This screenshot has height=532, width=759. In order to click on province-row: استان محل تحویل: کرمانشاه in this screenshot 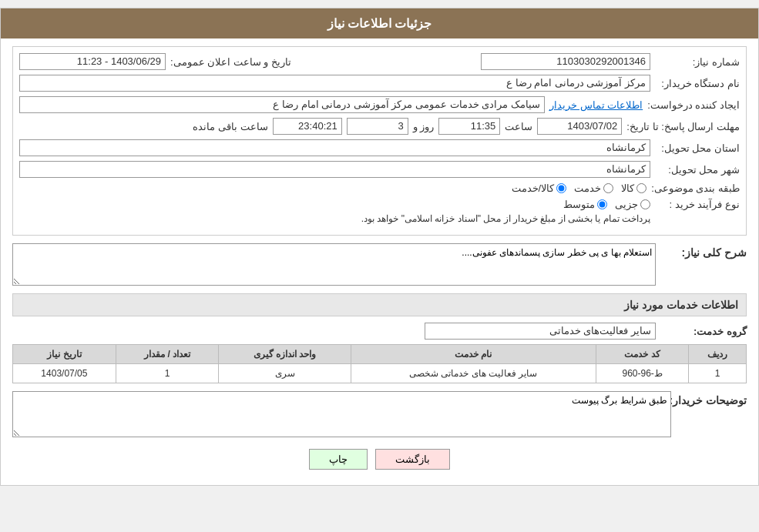, I will do `click(379, 148)`.